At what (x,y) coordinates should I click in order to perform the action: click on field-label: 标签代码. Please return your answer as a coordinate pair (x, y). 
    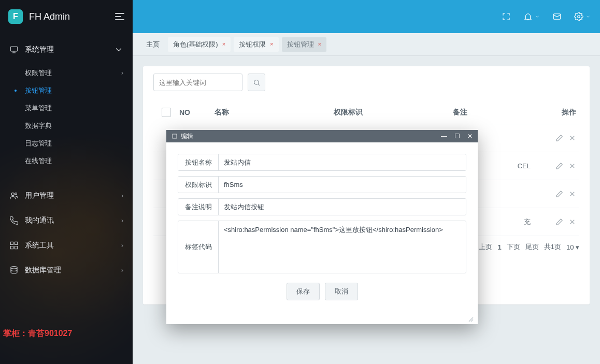
    Looking at the image, I should click on (198, 247).